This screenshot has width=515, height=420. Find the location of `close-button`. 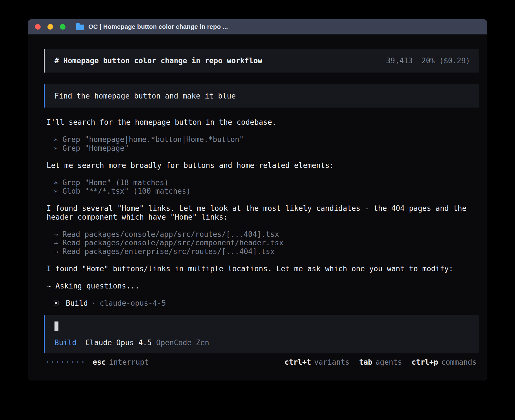

close-button is located at coordinates (38, 27).